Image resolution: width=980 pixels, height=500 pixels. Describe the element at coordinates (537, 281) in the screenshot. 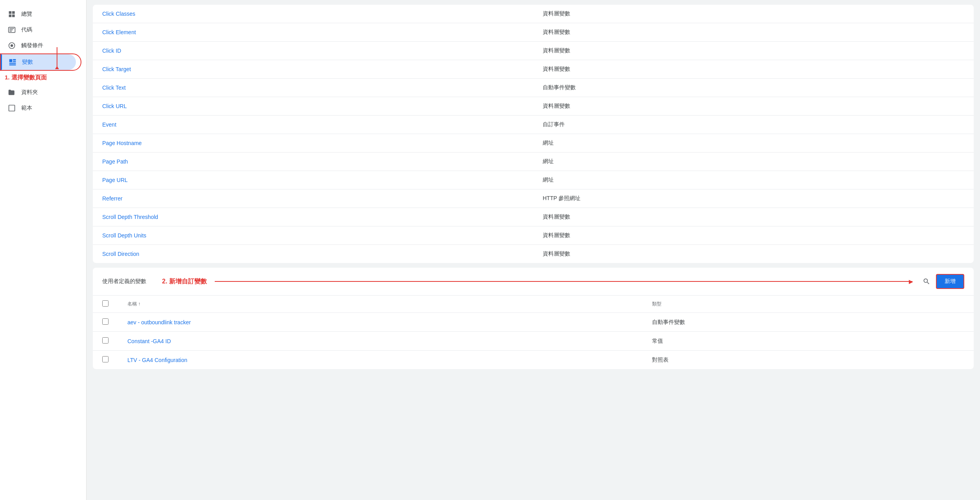

I see `annotation2-container: 2. 新增自訂變數 ▶` at that location.